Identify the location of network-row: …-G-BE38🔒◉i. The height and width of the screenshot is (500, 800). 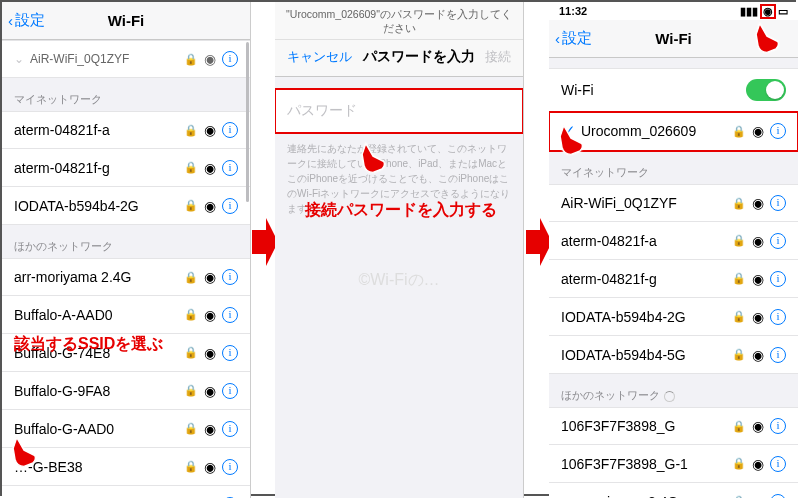
(126, 467).